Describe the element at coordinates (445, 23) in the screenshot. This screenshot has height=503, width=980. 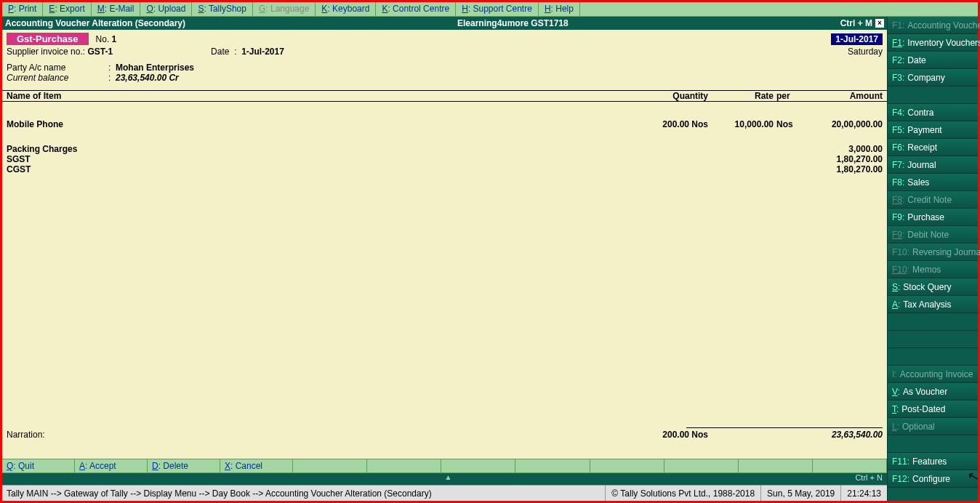
I see `title-bar: Accounting Voucher Alteration (Secondary…` at that location.